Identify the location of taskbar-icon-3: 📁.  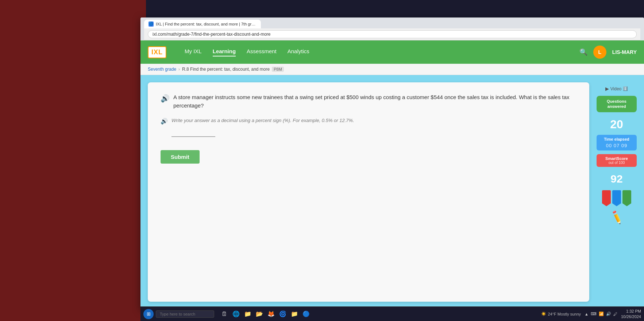
(248, 314).